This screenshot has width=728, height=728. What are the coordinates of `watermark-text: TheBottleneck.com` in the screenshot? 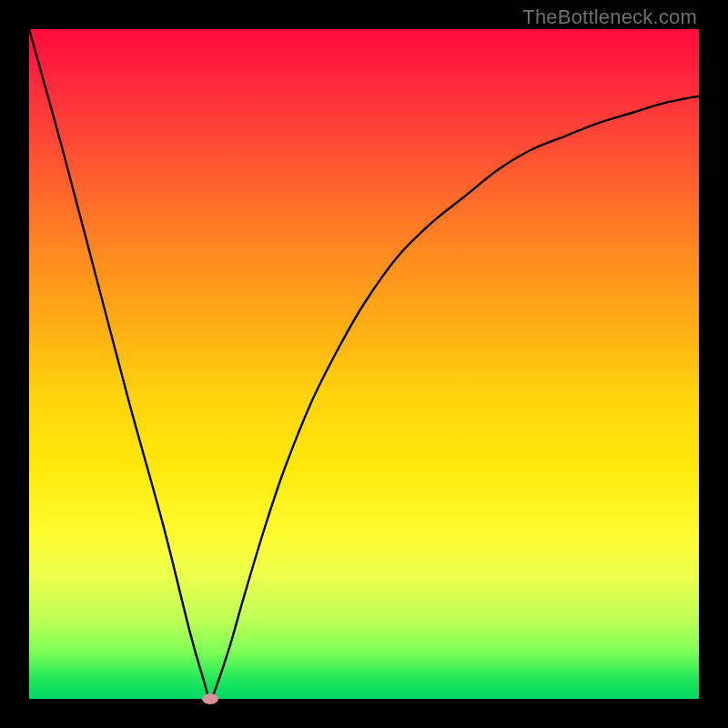 It's located at (610, 17).